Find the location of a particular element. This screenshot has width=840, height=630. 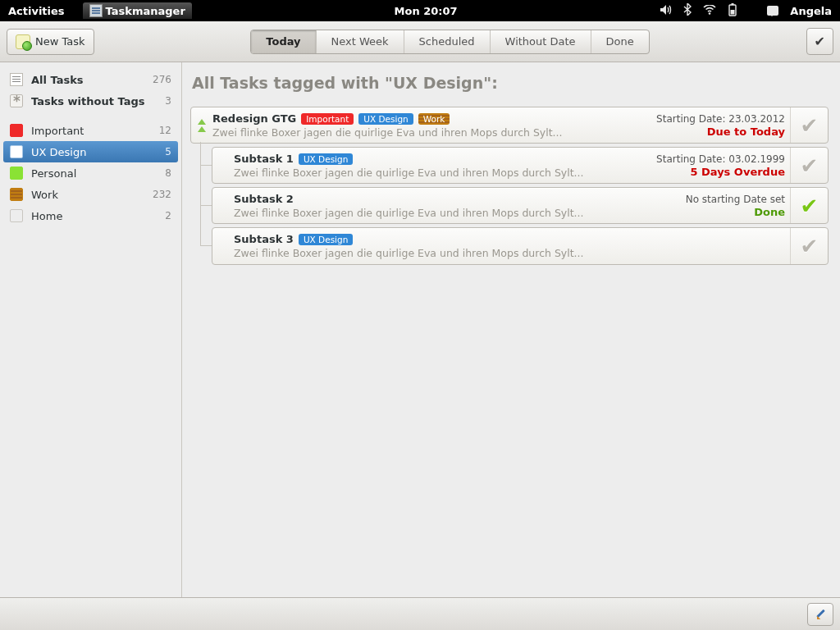

wifi-icon is located at coordinates (710, 11).